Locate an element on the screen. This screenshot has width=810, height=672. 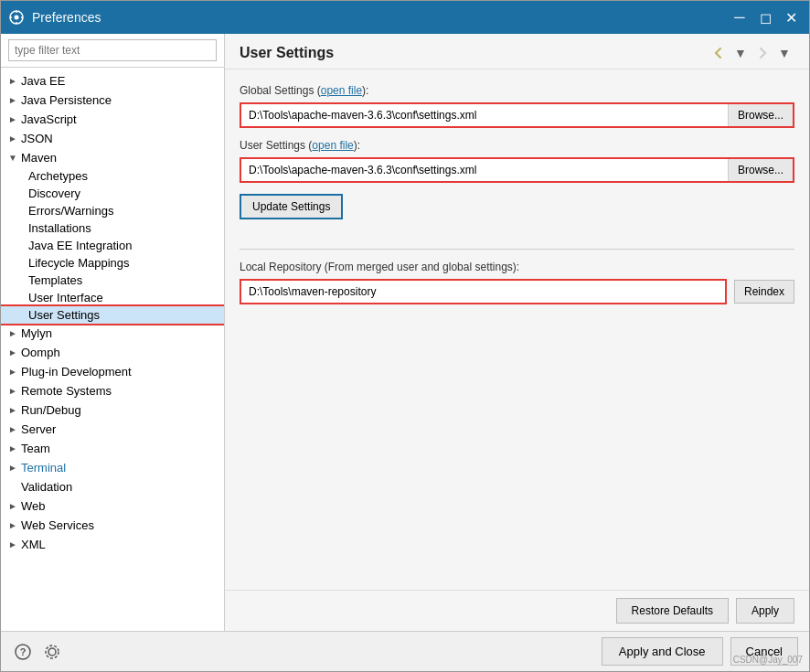
sidebar-item-xml: ► XML is located at coordinates (112, 545).